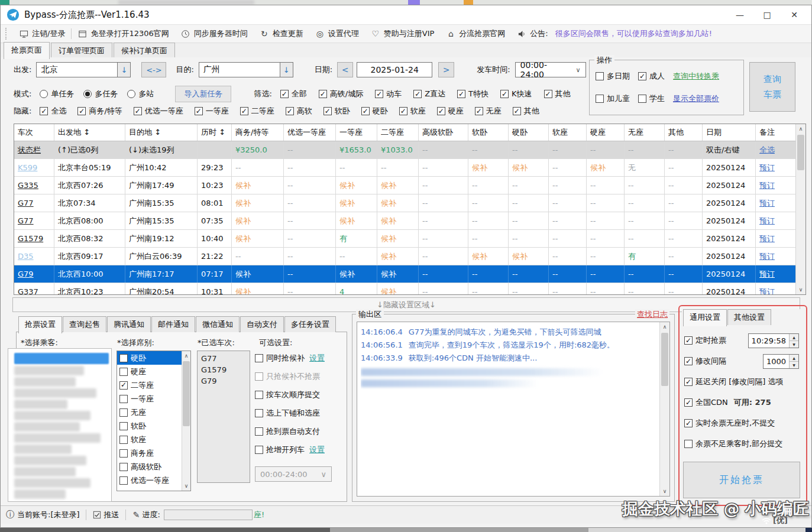  Describe the element at coordinates (144, 481) in the screenshot. I see `seat-class-checkbox: 优选一等座` at that location.